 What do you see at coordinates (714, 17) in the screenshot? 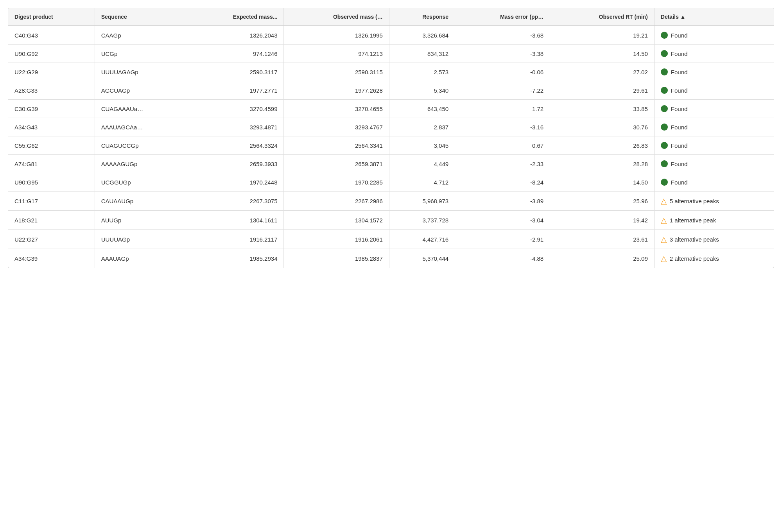
I see `col-header-details: Details ▲` at bounding box center [714, 17].